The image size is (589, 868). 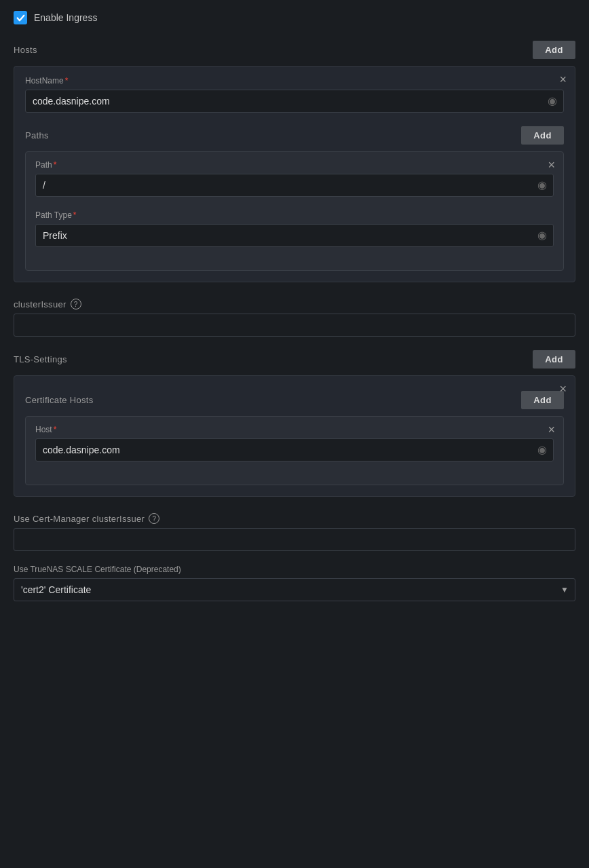 I want to click on path-required: *, so click(x=56, y=165).